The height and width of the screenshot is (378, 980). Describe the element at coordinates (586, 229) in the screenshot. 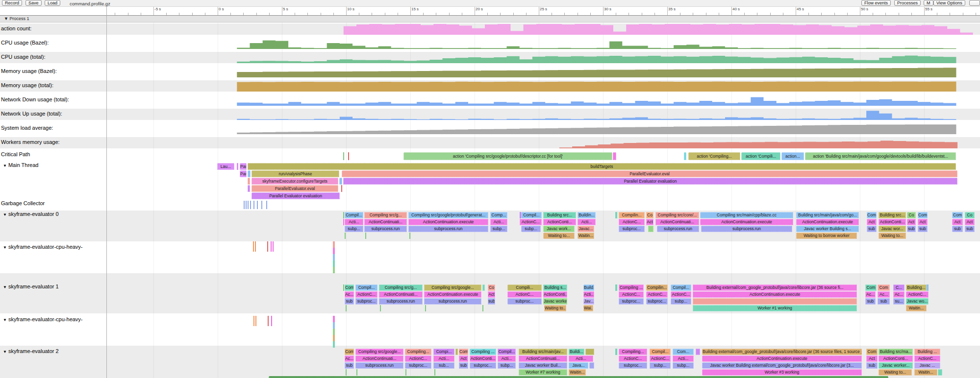

I see `trace-event-block: Javac...` at that location.